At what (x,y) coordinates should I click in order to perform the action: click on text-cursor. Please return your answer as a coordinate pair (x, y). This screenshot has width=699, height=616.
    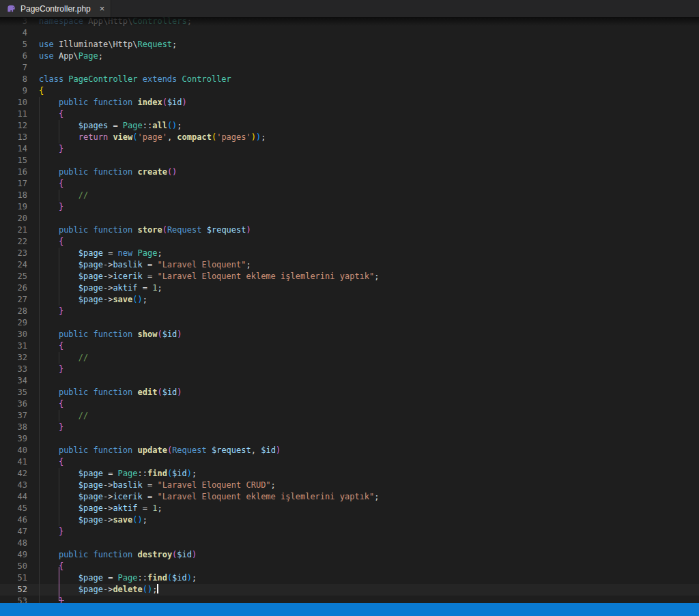
    Looking at the image, I should click on (158, 589).